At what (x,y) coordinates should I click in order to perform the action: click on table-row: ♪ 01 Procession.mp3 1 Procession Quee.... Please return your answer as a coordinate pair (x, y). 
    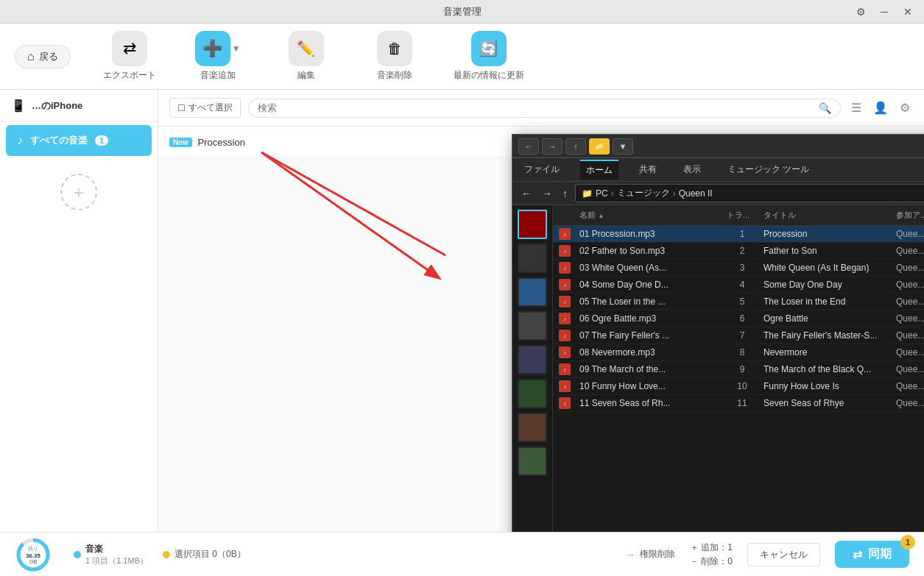
    Looking at the image, I should click on (738, 234).